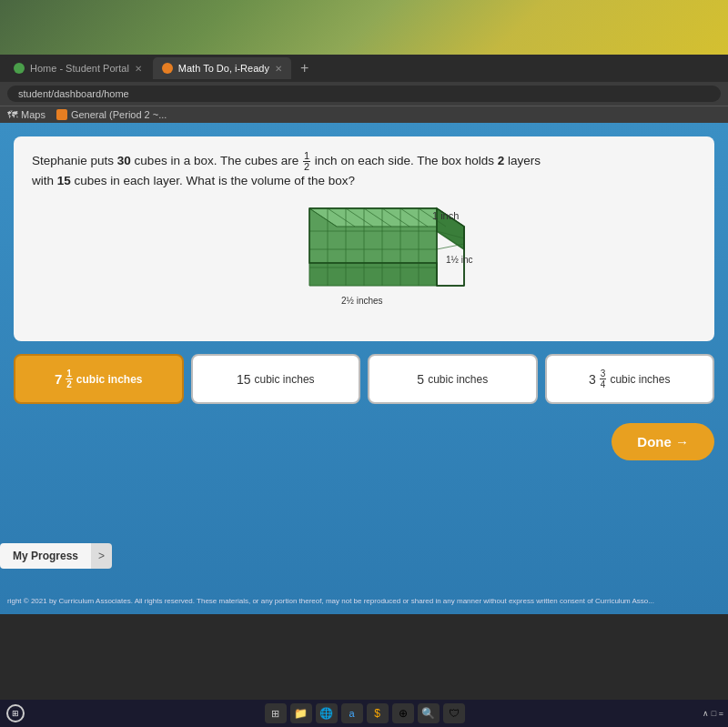  What do you see at coordinates (364, 68) in the screenshot?
I see `tab-bar: Home - Student Portal ✕ Math To Do, i-Re…` at bounding box center [364, 68].